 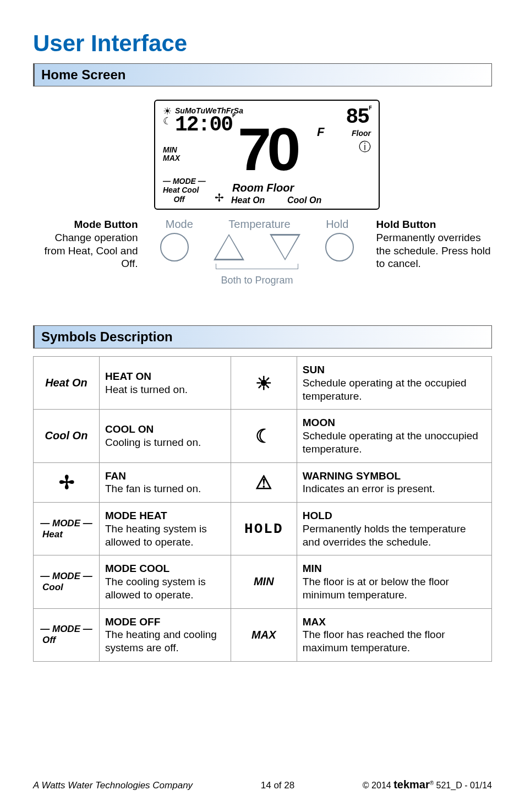 What do you see at coordinates (259, 225) in the screenshot?
I see `temperature-label: Temperature` at bounding box center [259, 225].